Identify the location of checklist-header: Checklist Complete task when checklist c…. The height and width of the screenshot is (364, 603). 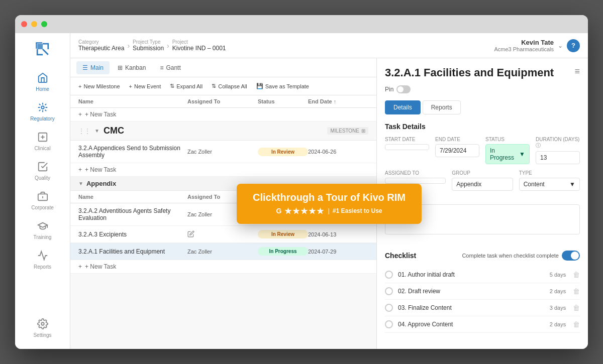
(482, 256).